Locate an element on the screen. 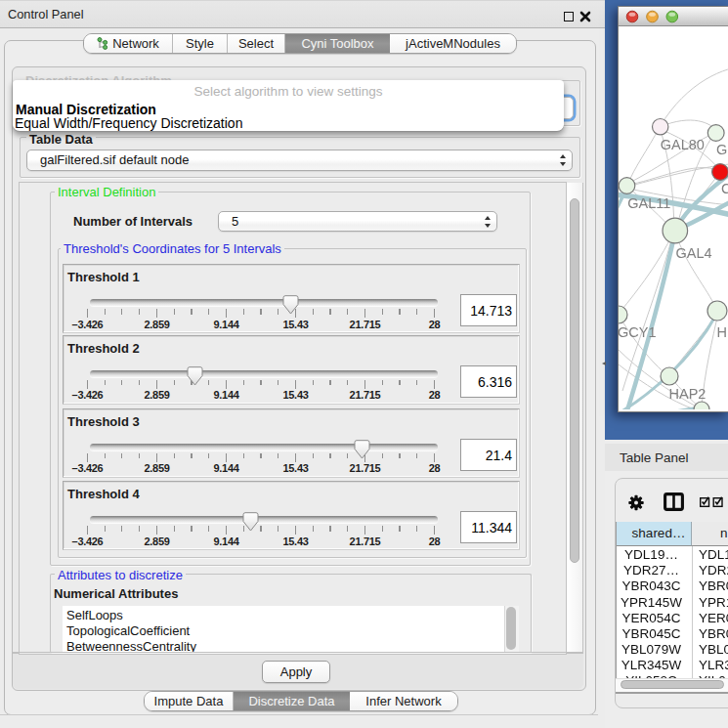  svg-text: C is located at coordinates (725, 189).